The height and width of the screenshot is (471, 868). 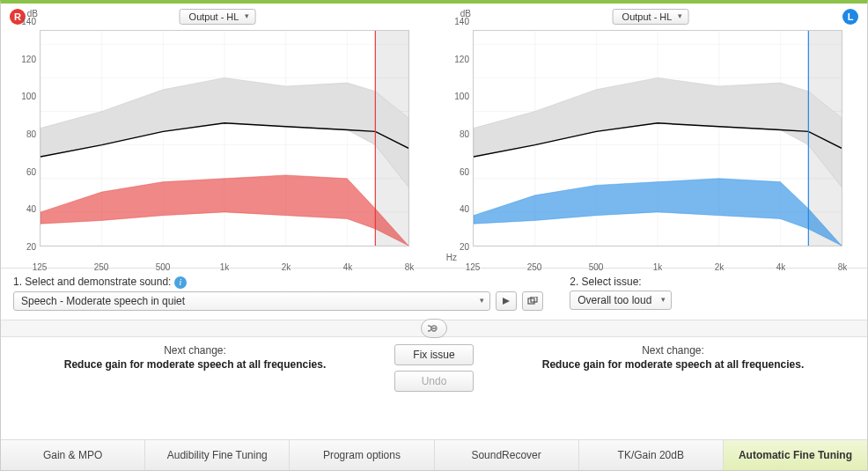 What do you see at coordinates (73, 455) in the screenshot?
I see `tab-gain-mpo: Gain & MPO` at bounding box center [73, 455].